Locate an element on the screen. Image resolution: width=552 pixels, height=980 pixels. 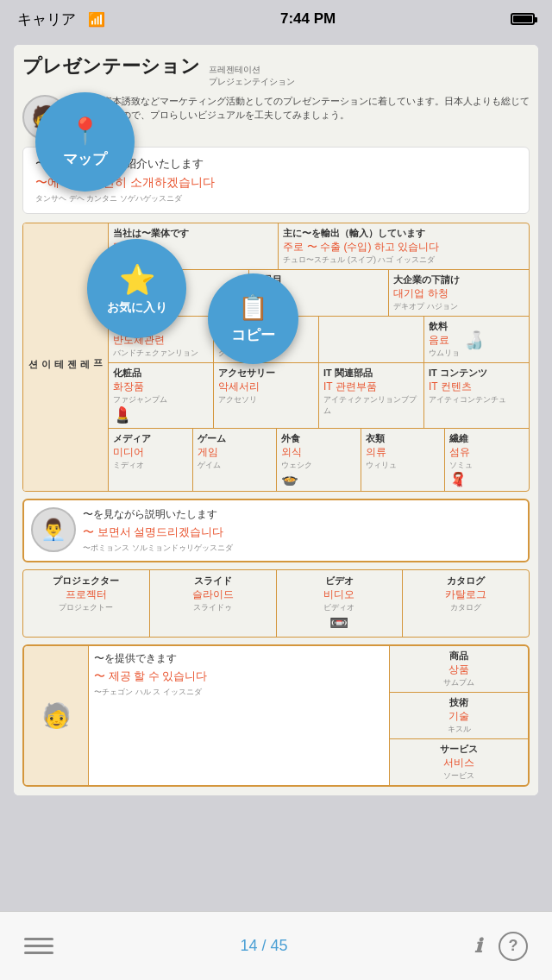
favorite-button: ⭐ お気に入り is located at coordinates (136, 288).